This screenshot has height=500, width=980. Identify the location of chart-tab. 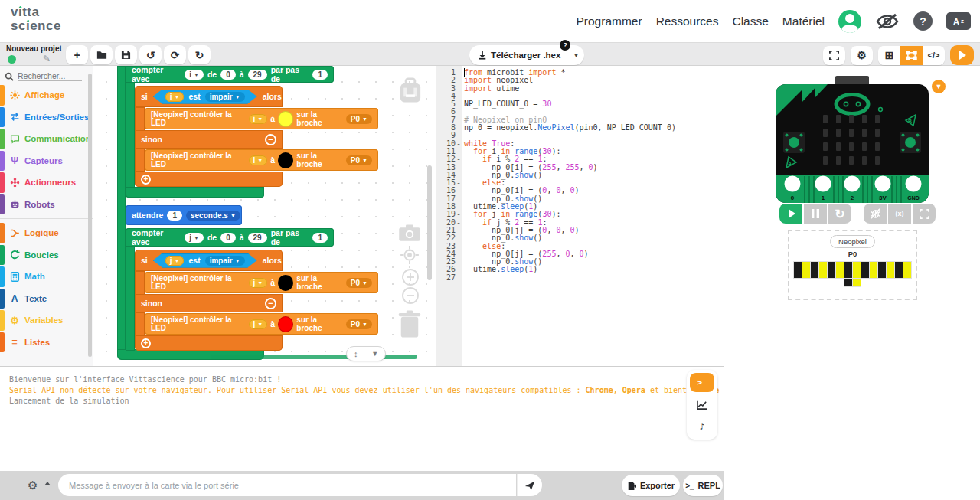
(702, 404).